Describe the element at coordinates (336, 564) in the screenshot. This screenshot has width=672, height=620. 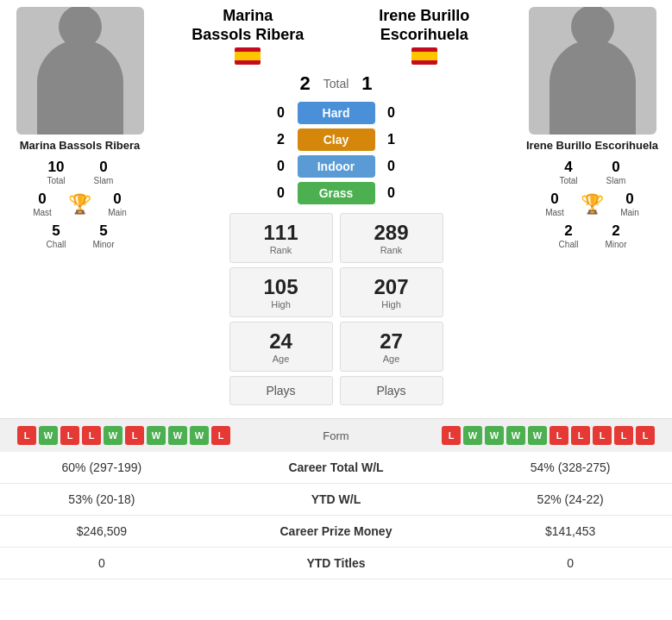
I see `ytd-titles-row: 0 YTD Titles 0` at that location.